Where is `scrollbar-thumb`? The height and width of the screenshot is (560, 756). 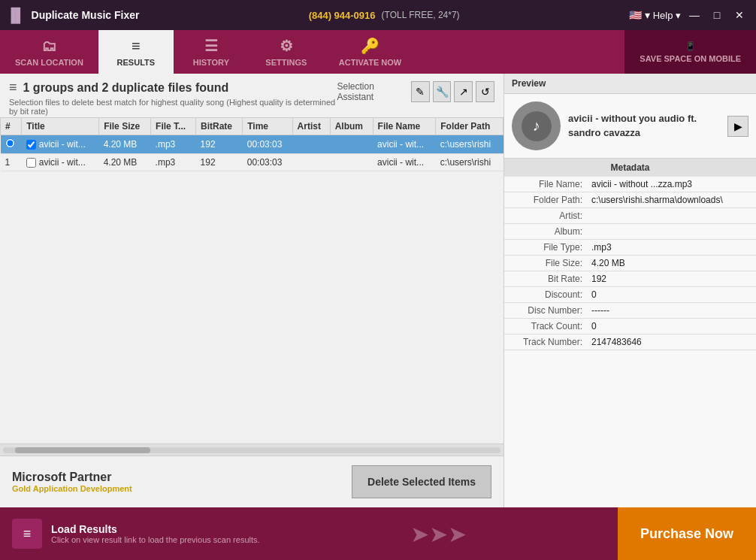 scrollbar-thumb is located at coordinates (83, 450).